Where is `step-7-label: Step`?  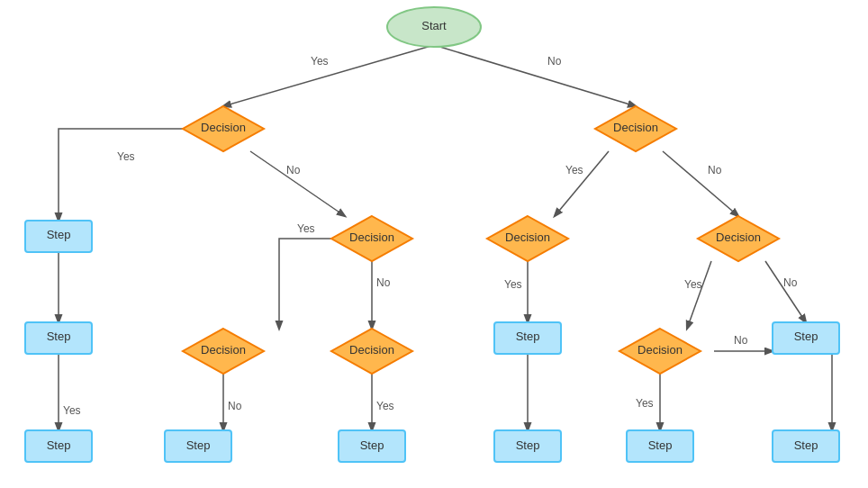 step-7-label: Step is located at coordinates (373, 445).